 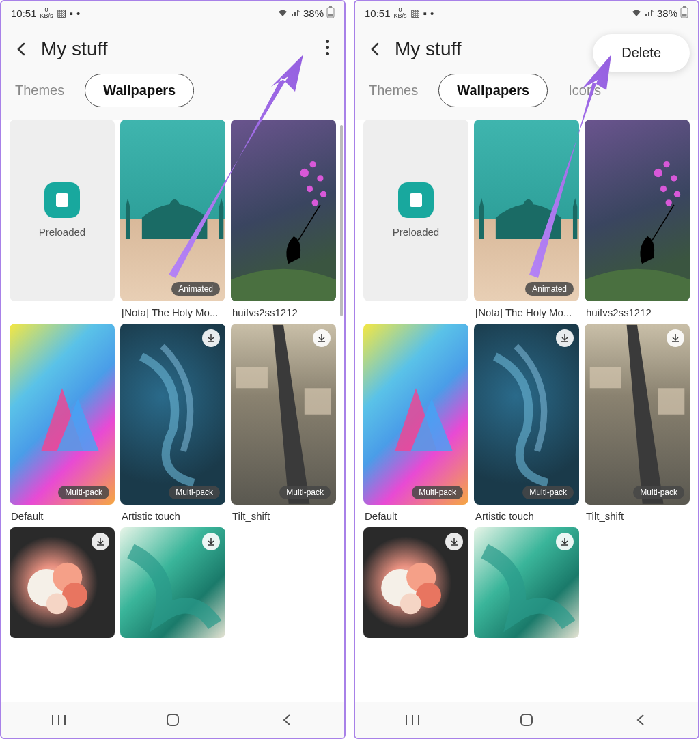 I want to click on preloaded-app-icon, so click(x=416, y=200).